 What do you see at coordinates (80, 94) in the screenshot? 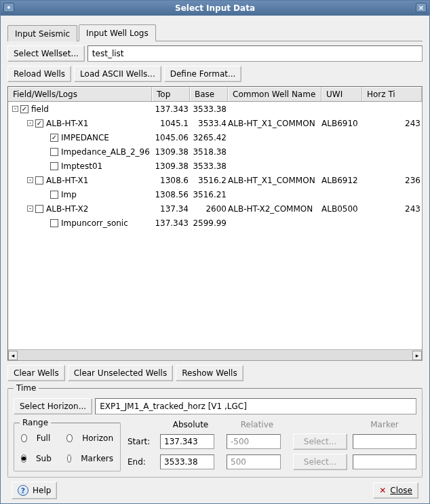
I see `column-header: Field/Wells/Logs` at bounding box center [80, 94].